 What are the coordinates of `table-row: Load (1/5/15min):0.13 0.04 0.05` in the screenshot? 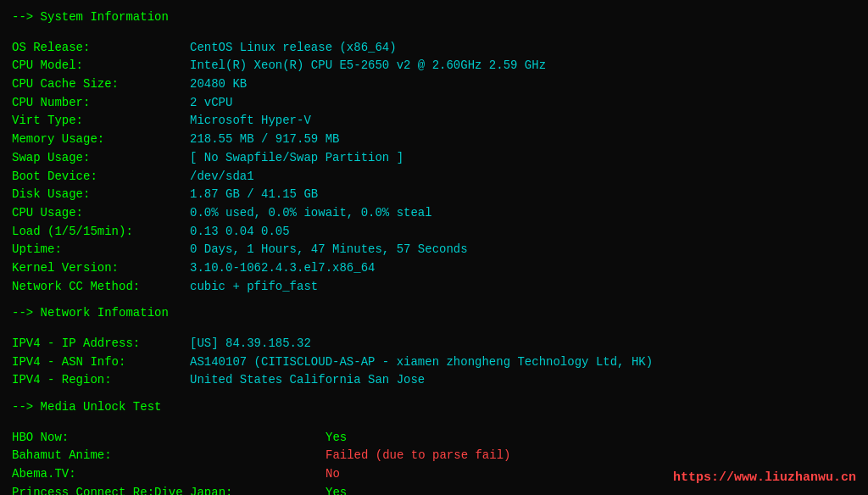 It's located at (434, 232).